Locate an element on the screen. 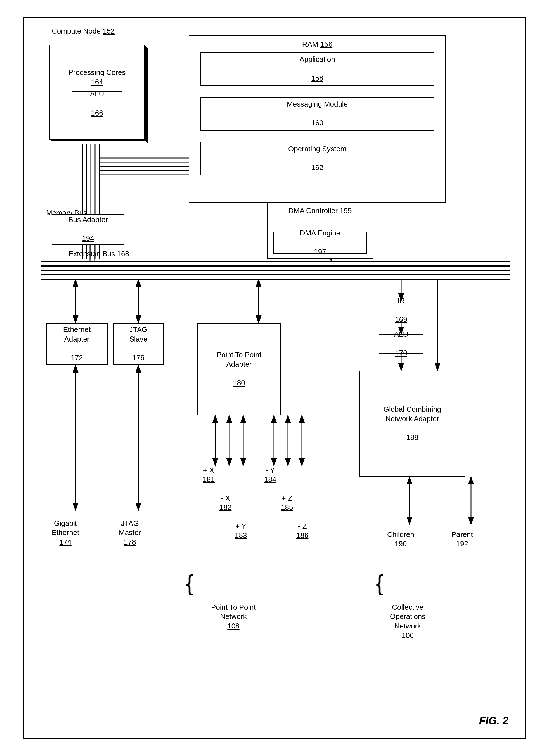  dma-controller-box: DMA Controller 195 DMA Engine 197 is located at coordinates (320, 231).